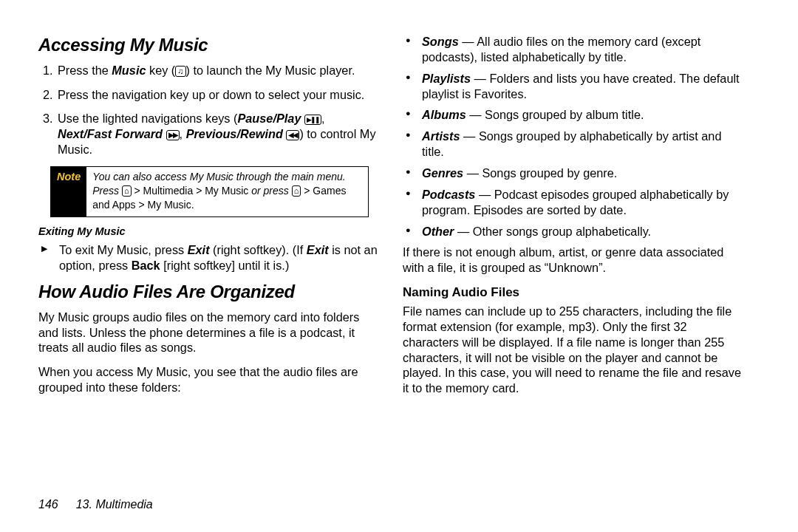  What do you see at coordinates (219, 95) in the screenshot?
I see `step-2: Press the navigation key up or down to s…` at bounding box center [219, 95].